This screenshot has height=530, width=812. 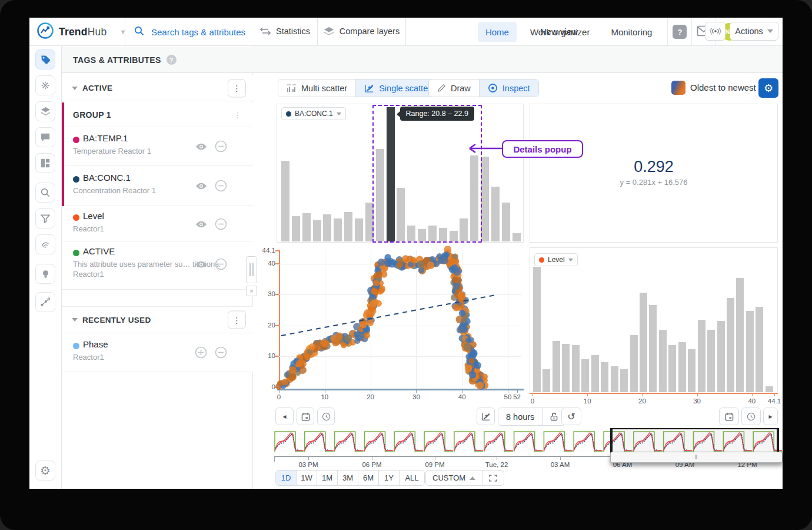 What do you see at coordinates (314, 114) in the screenshot?
I see `x-histogram-tag-chip: BA:CONC.1` at bounding box center [314, 114].